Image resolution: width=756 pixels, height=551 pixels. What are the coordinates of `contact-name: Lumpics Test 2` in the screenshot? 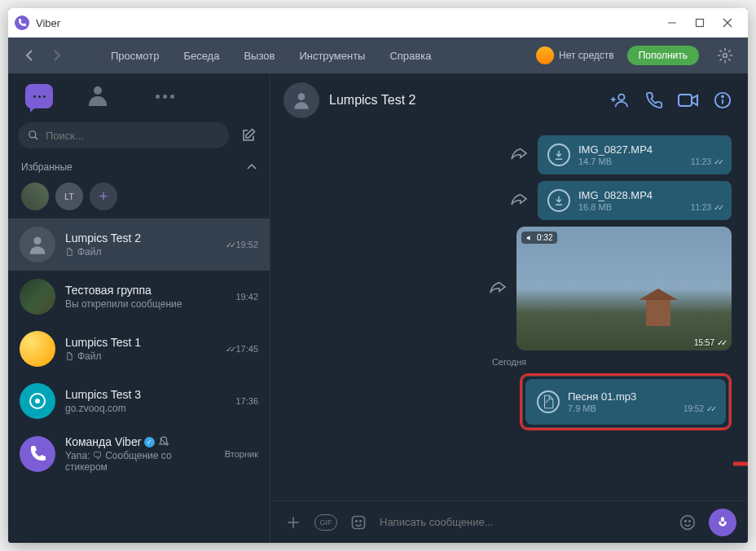 It's located at (372, 100).